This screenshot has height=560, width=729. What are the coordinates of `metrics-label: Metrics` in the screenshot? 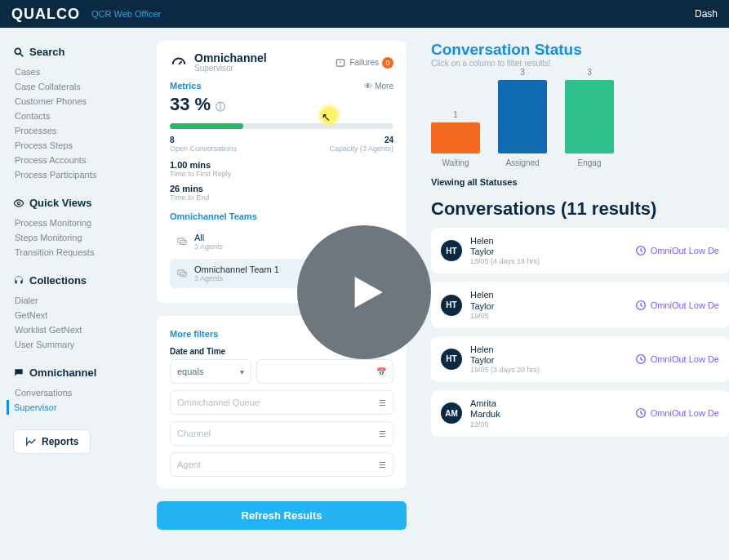 It's located at (186, 86).